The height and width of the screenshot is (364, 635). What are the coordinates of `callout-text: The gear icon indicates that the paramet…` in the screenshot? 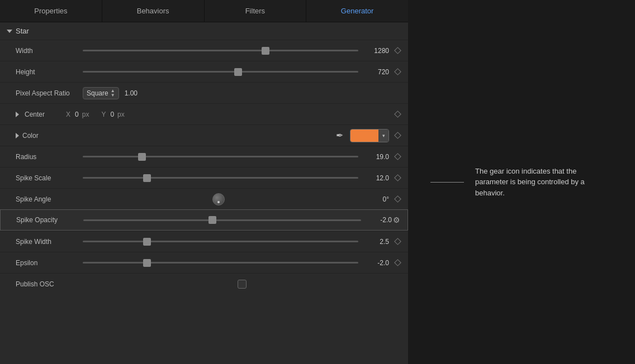 It's located at (537, 182).